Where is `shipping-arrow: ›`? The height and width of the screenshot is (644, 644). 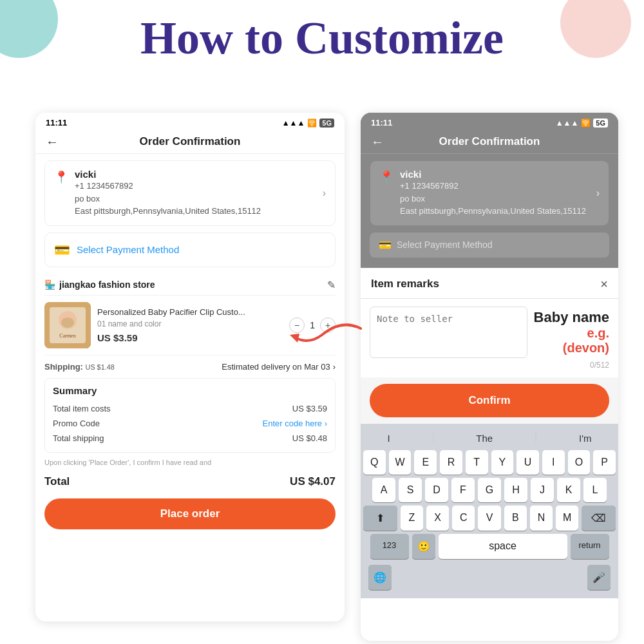 shipping-arrow: › is located at coordinates (334, 367).